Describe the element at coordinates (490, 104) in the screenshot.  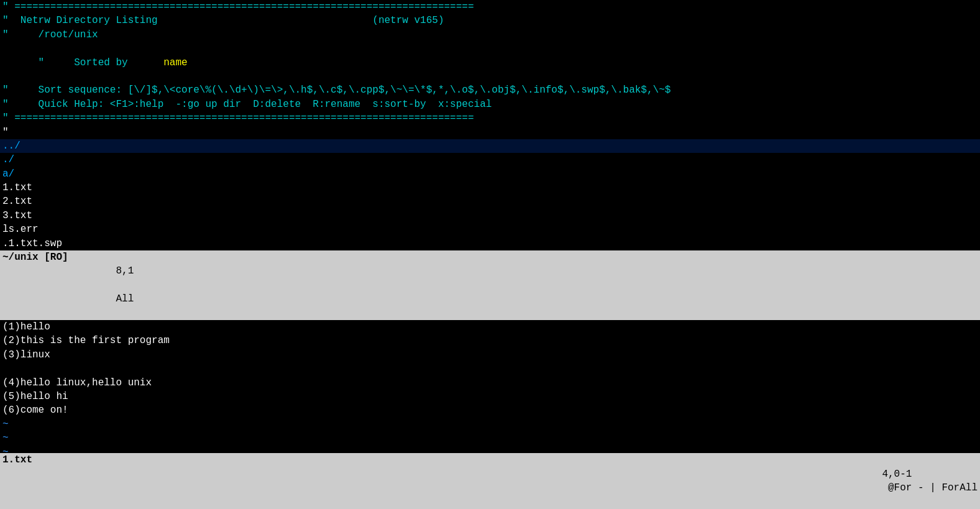
I see `netrw-quickhelp-line: " Quick Help: <F1>:help -:go up dir D:de…` at that location.